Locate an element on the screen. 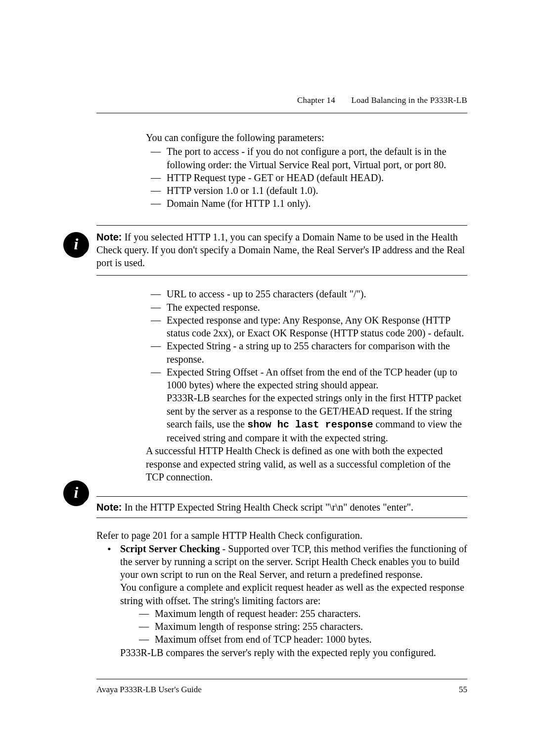 The height and width of the screenshot is (756, 534). bullet-strong: Script Server Checking is located at coordinates (170, 549).